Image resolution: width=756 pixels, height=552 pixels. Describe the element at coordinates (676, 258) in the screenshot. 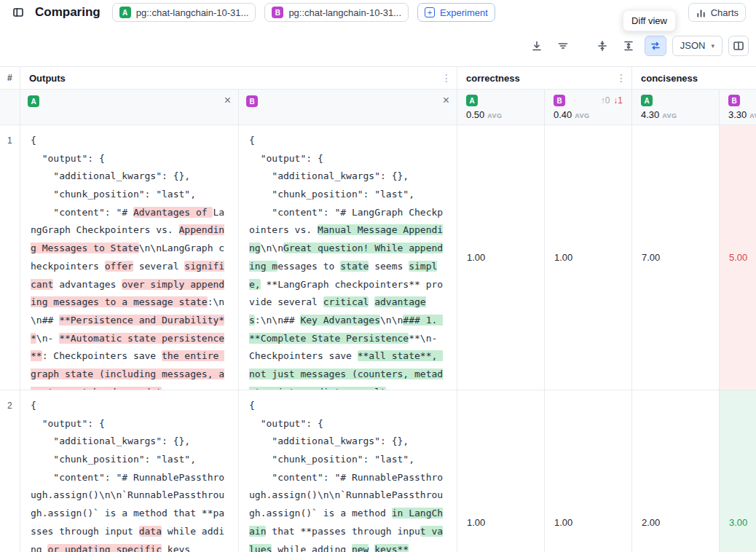

I see `conciseness-cell-a: 7.00` at that location.